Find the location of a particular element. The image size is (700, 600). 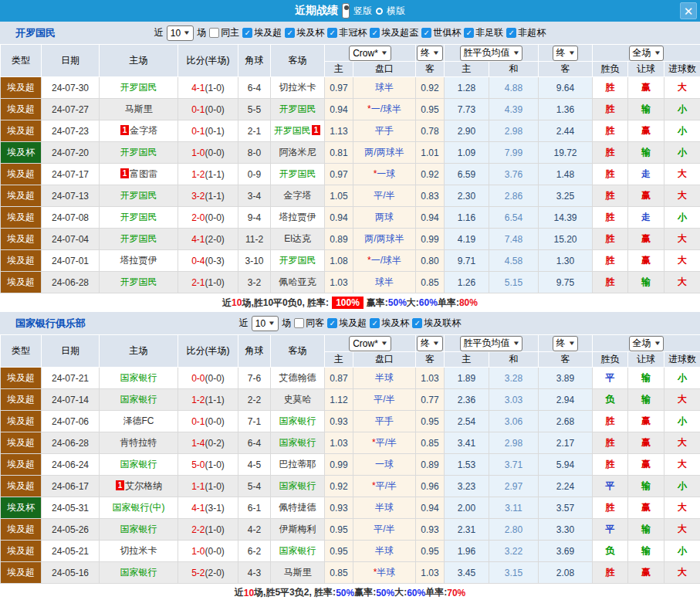

team-link: 伊斯梅利 is located at coordinates (298, 529).